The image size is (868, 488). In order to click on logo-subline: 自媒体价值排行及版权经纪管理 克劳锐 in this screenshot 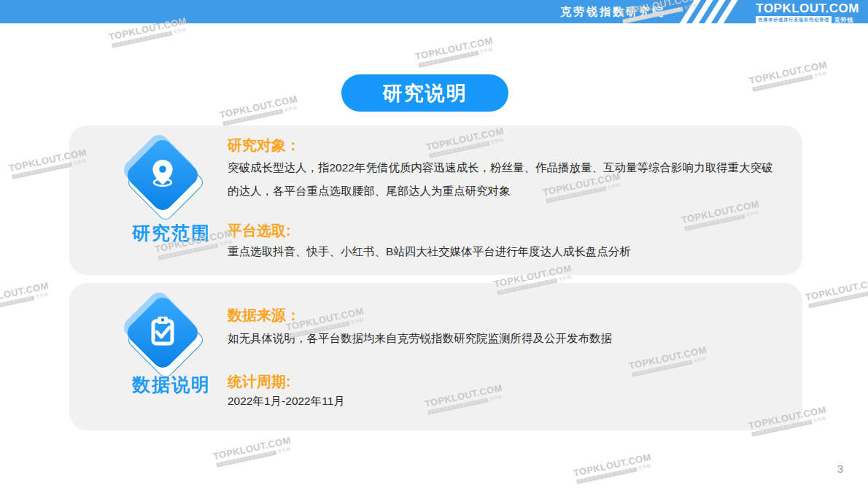, I will do `click(807, 20)`.